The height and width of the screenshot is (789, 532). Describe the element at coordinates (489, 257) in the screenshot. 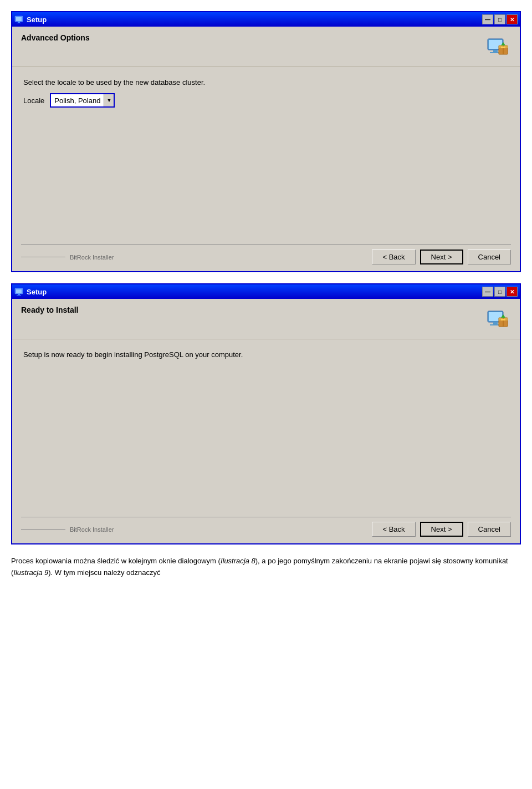

I see `cancel-button-1: Cancel` at that location.